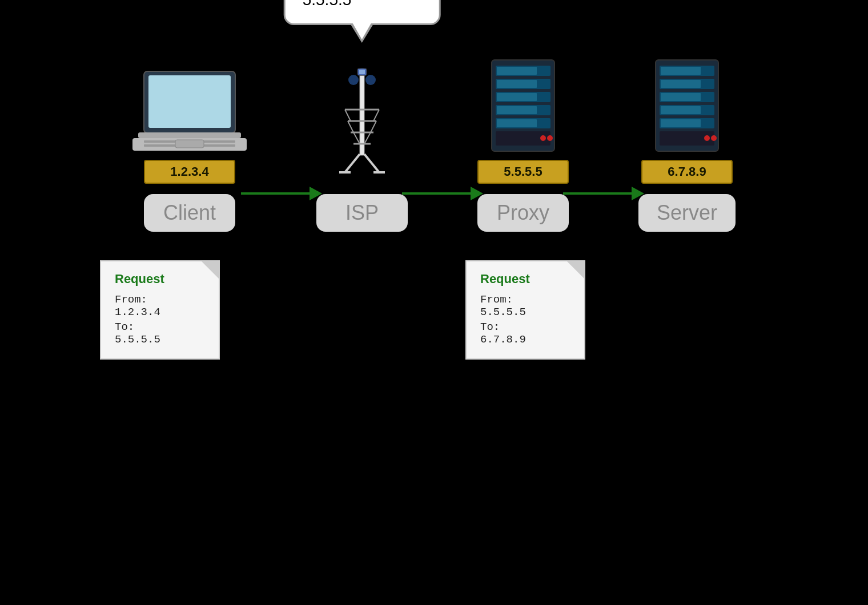 The width and height of the screenshot is (868, 605). I want to click on proxy-to-label: To:, so click(490, 327).